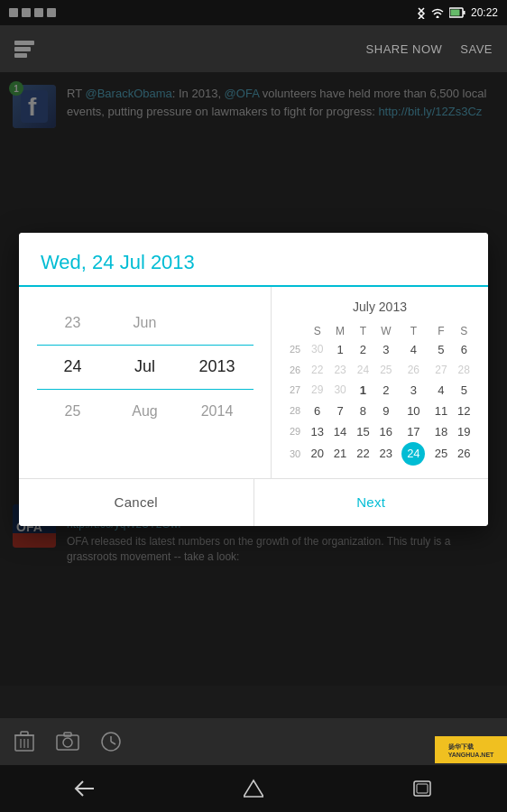 The height and width of the screenshot is (812, 507). I want to click on calendar-title: July 2013, so click(380, 307).